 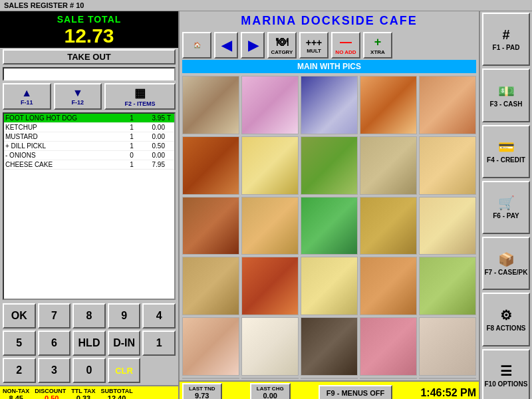 I want to click on numpad-key-0: 0, so click(x=89, y=370).